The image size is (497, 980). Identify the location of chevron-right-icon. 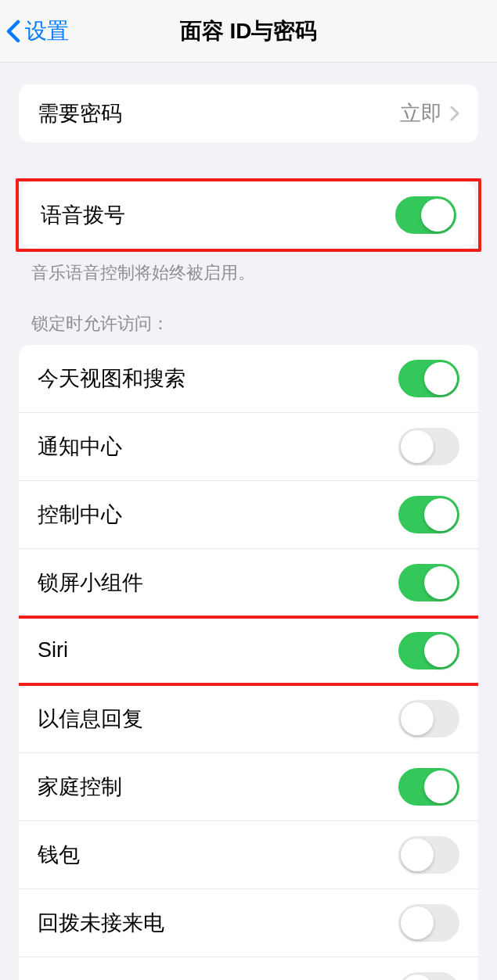
(455, 113).